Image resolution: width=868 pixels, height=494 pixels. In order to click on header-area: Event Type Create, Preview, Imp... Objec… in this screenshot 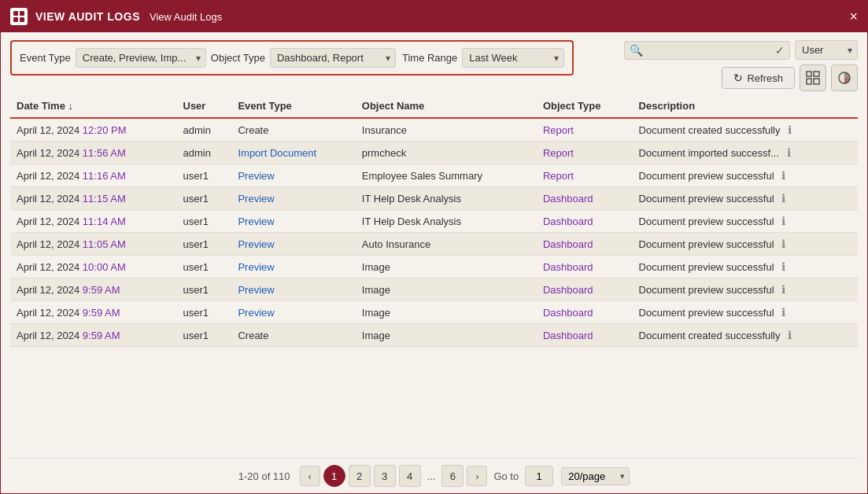, I will do `click(434, 66)`.